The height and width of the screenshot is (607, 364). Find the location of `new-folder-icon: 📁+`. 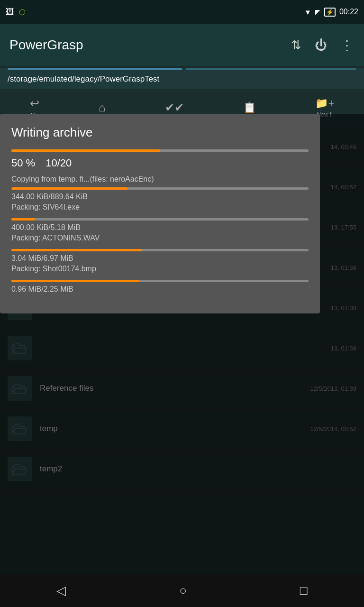

new-folder-icon: 📁+ is located at coordinates (325, 103).